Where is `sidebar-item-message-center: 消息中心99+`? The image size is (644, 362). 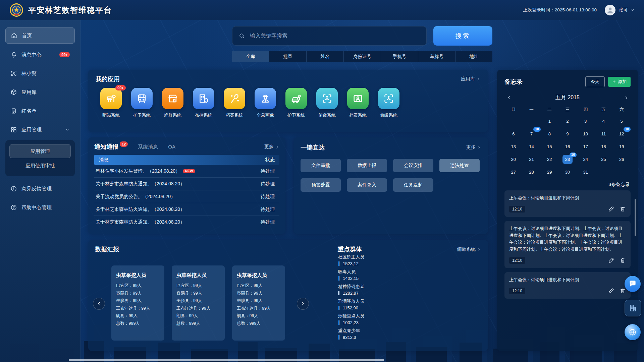
sidebar-item-message-center: 消息中心99+ is located at coordinates (40, 55).